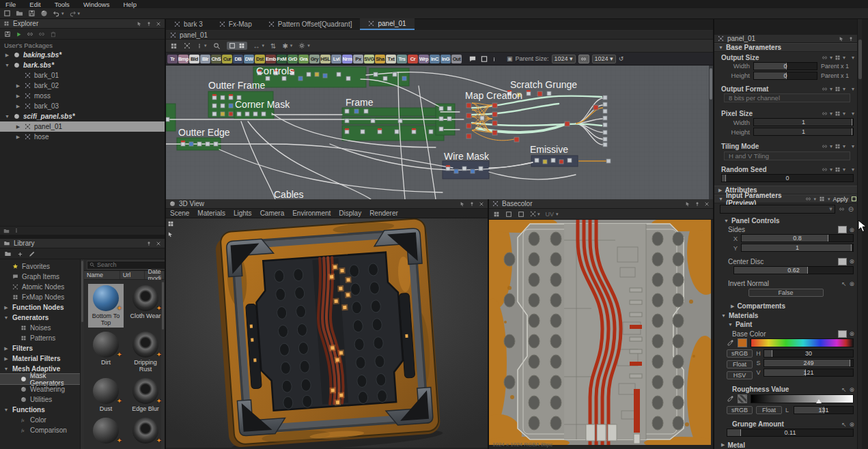  What do you see at coordinates (194, 35) in the screenshot?
I see `breadcrumb-label: panel_01` at bounding box center [194, 35].